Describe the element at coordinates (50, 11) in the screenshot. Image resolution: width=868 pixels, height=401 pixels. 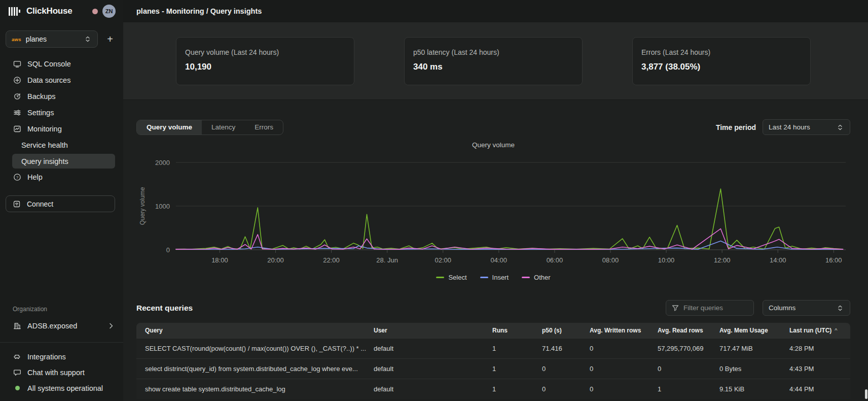
I see `brand-name: ClickHouse` at that location.